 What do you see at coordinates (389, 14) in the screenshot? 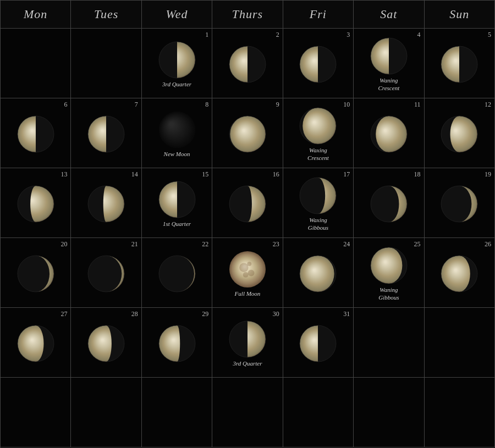
I see `header-sat: Sat` at bounding box center [389, 14].